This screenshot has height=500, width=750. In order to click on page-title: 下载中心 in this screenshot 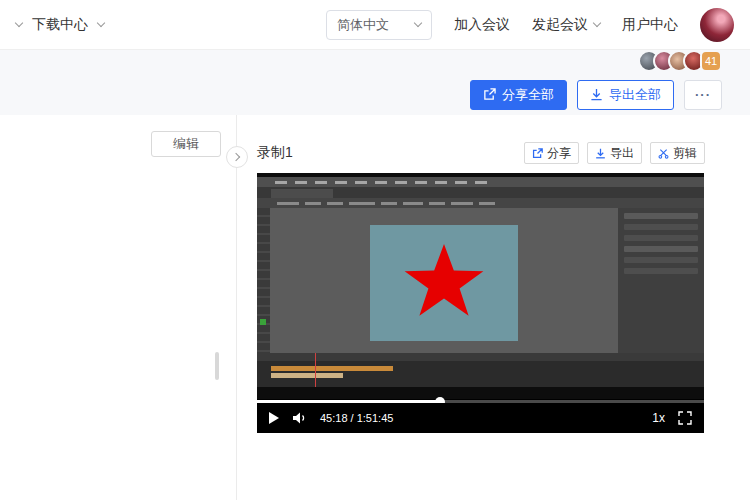, I will do `click(60, 25)`.